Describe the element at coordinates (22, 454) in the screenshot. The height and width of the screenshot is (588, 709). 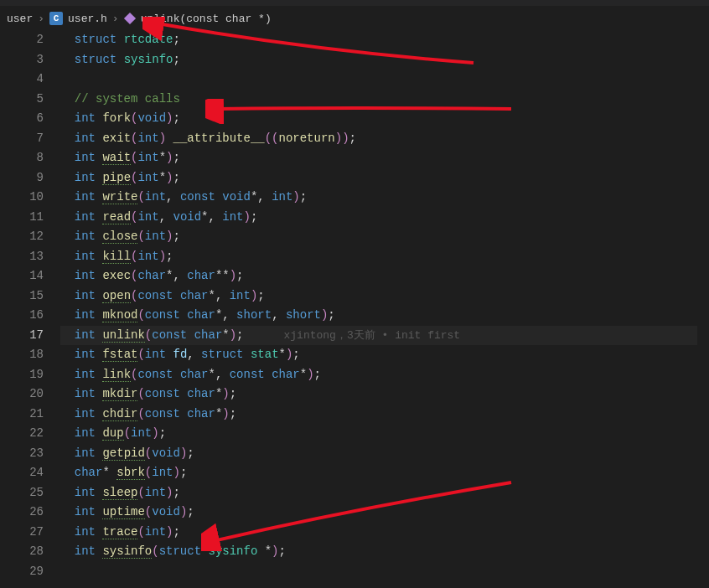
I see `line-number: 23` at that location.